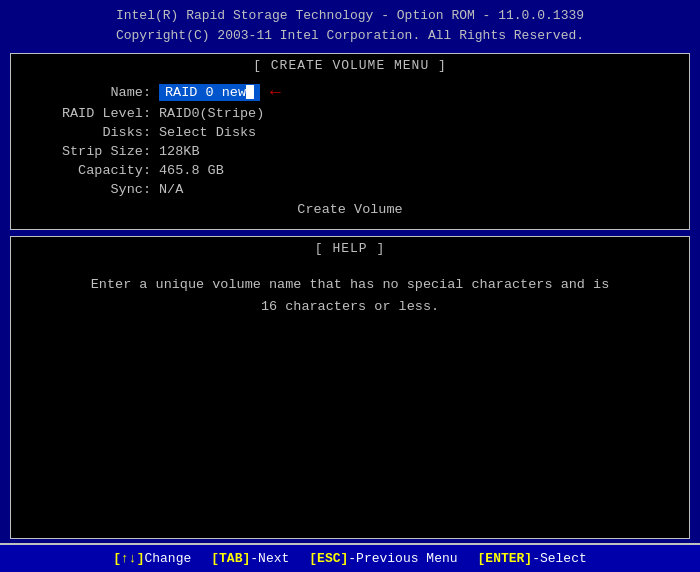 Image resolution: width=700 pixels, height=572 pixels. What do you see at coordinates (350, 558) in the screenshot?
I see `footer: [↑↓]Change [TAB]-Next [ESC]-Previous Men…` at bounding box center [350, 558].